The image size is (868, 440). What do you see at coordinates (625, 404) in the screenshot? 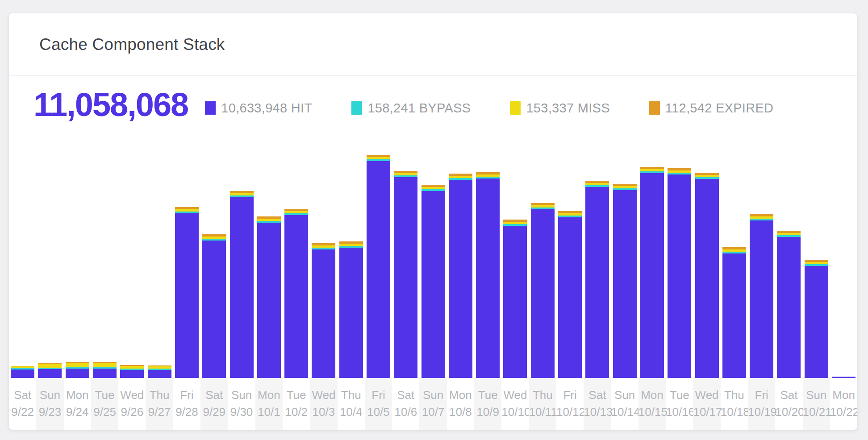
I see `axis-column-10/14: Sun10/14` at bounding box center [625, 404].